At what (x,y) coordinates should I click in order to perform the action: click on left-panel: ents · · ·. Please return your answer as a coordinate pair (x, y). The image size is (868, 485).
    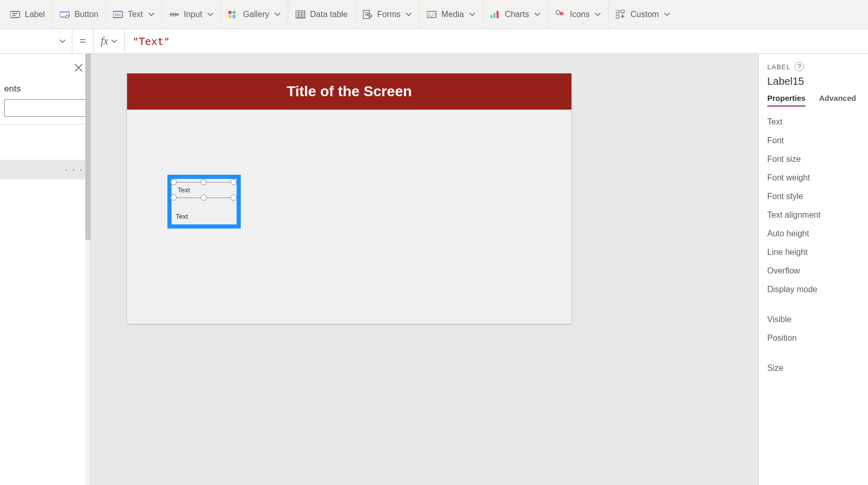
    Looking at the image, I should click on (45, 269).